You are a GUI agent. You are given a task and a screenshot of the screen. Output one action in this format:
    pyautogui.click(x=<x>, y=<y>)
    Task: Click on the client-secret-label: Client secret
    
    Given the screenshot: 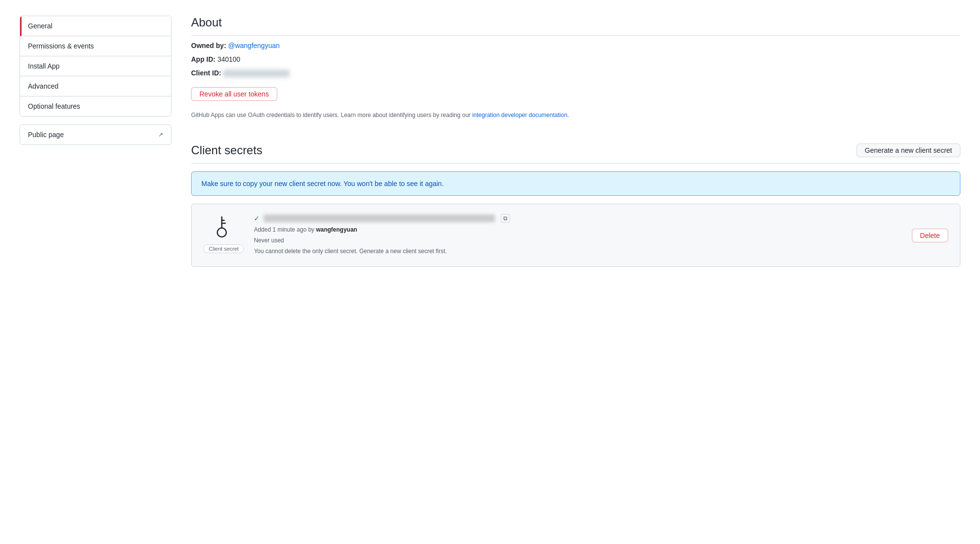 What is the action you would take?
    pyautogui.click(x=223, y=249)
    